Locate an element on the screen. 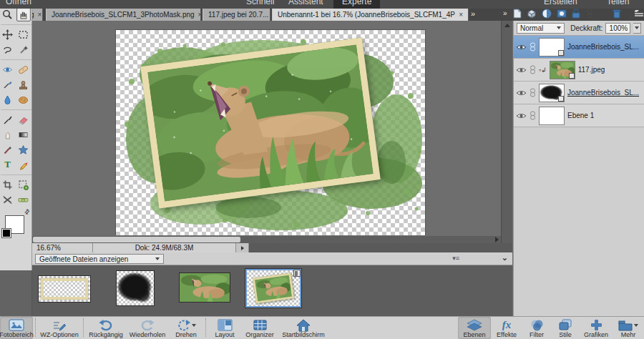 The height and width of the screenshot is (339, 644). layer-row-ebene-1: Ebene 1 is located at coordinates (579, 116).